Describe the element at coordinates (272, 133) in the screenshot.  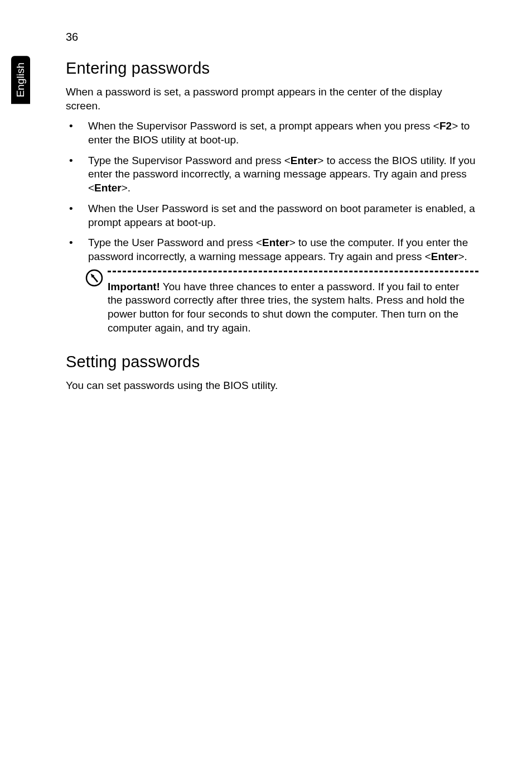
I see `list-item: When the Supervisor Password is set, a p…` at that location.